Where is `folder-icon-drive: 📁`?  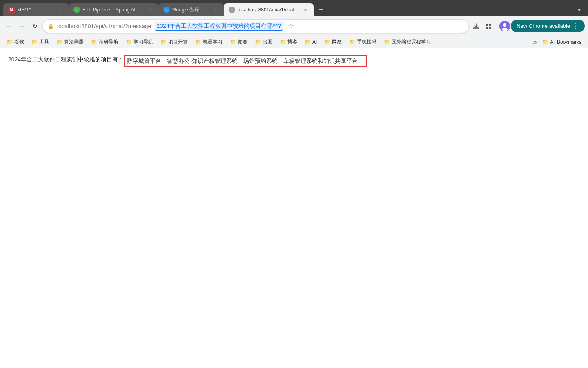
folder-icon-drive: 📁 is located at coordinates (327, 42).